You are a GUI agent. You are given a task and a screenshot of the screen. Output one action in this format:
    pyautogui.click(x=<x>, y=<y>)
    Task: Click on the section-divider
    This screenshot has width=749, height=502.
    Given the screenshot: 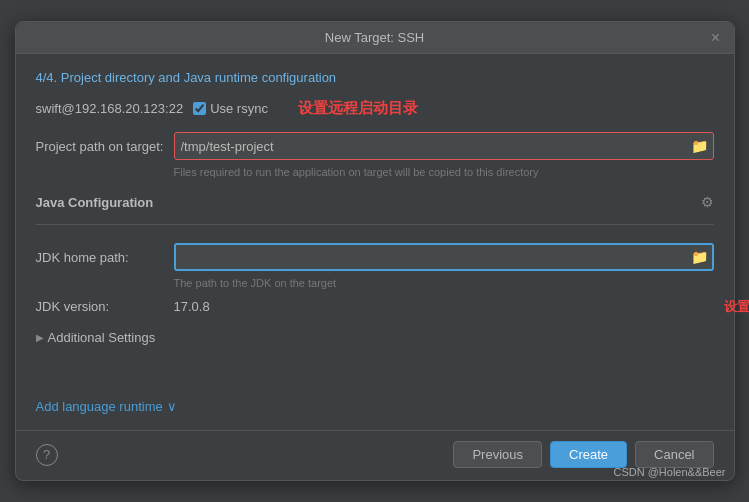 What is the action you would take?
    pyautogui.click(x=375, y=224)
    